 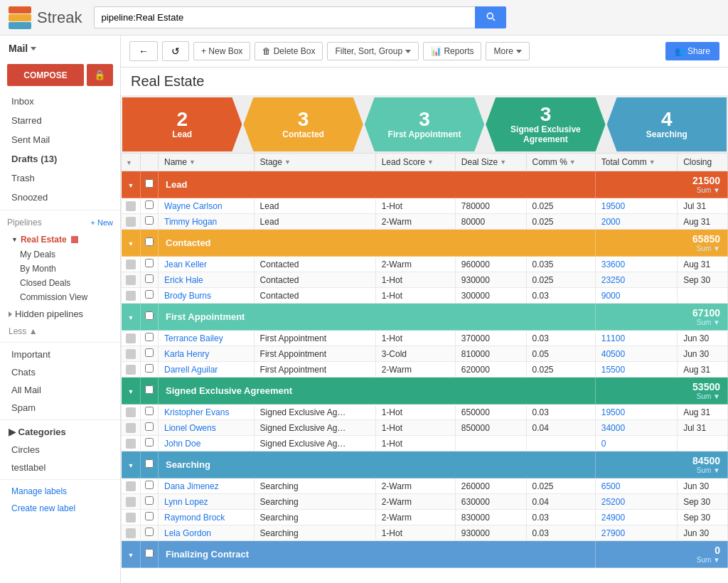 What do you see at coordinates (60, 508) in the screenshot?
I see `create-label-link: Create new label` at bounding box center [60, 508].